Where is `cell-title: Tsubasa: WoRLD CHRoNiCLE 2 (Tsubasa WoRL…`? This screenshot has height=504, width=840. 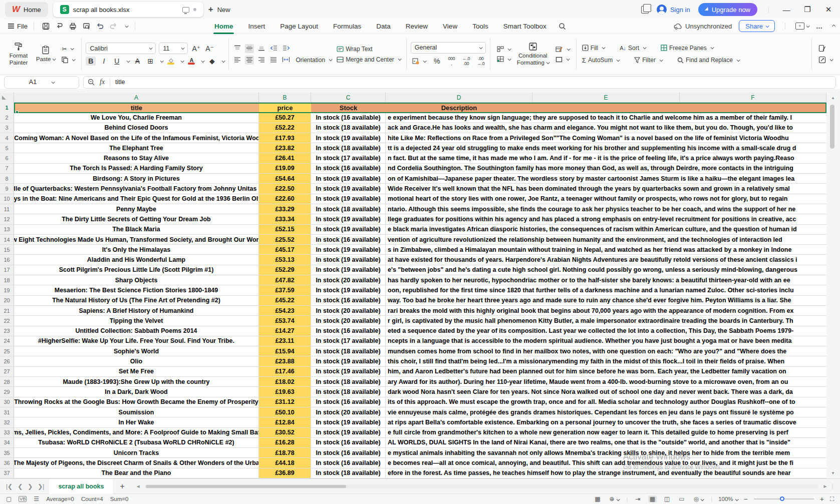 cell-title: Tsubasa: WoRLD CHRoNiCLE 2 (Tsubasa WoRL… is located at coordinates (136, 442).